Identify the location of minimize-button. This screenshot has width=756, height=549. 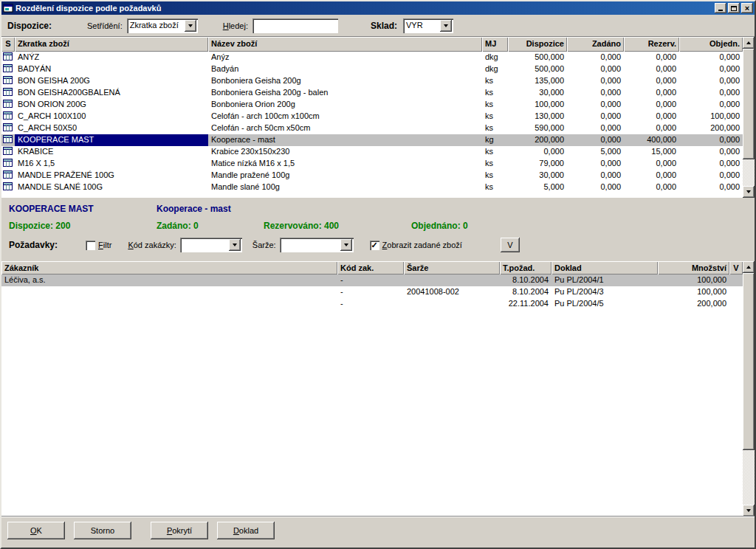
(721, 8).